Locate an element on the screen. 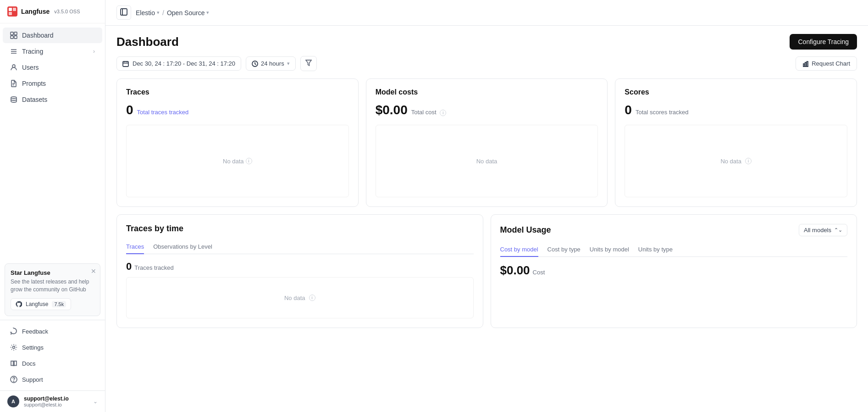 This screenshot has height=412, width=868. tab-units-by-model: Units by model is located at coordinates (609, 250).